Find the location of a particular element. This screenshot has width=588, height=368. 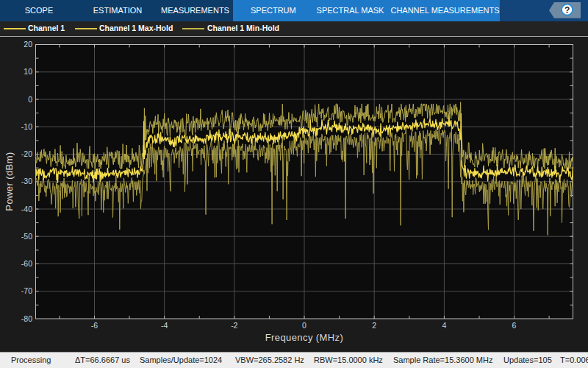

svg-text: -60 is located at coordinates (26, 263).